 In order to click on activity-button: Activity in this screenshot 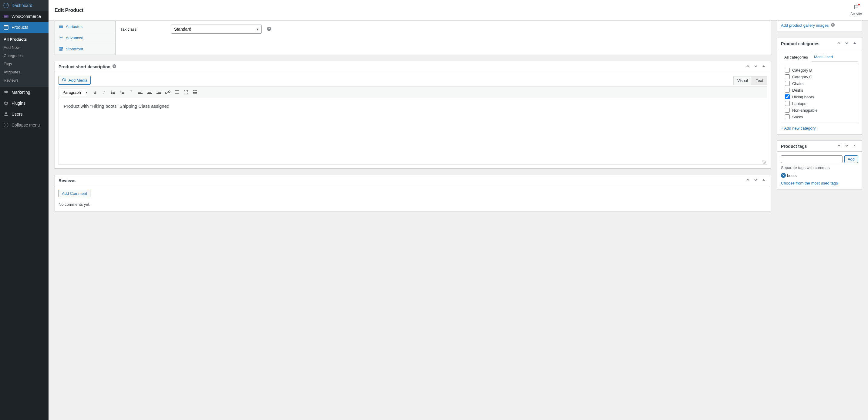, I will do `click(856, 10)`.